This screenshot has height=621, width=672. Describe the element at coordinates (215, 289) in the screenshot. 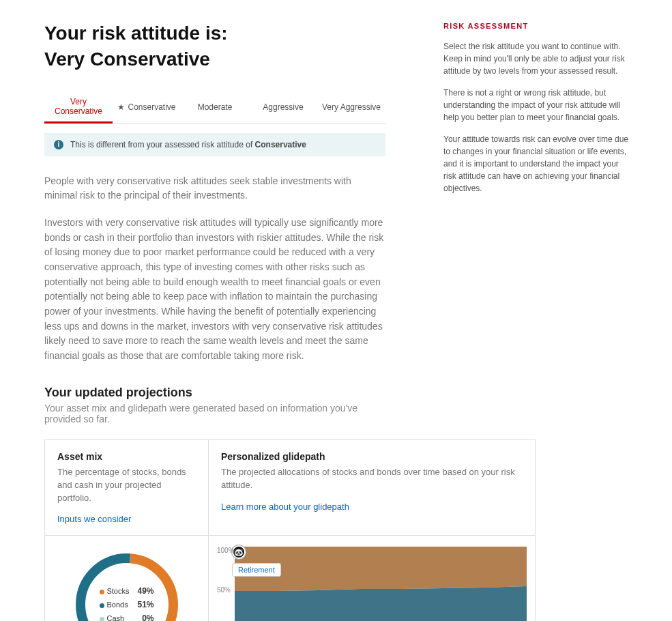

I see `body-p2: Investors with very conservative risk at…` at that location.